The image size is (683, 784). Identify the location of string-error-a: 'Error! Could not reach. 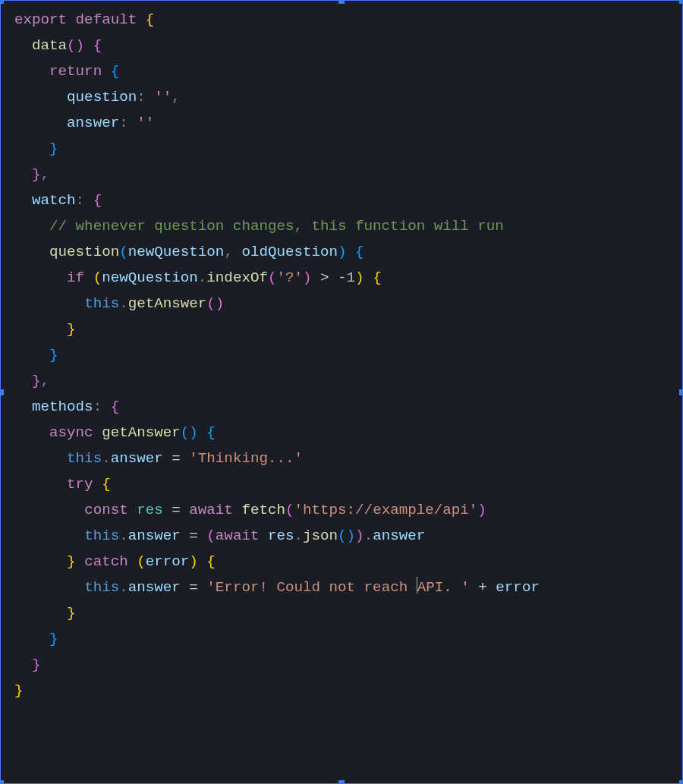
(311, 587).